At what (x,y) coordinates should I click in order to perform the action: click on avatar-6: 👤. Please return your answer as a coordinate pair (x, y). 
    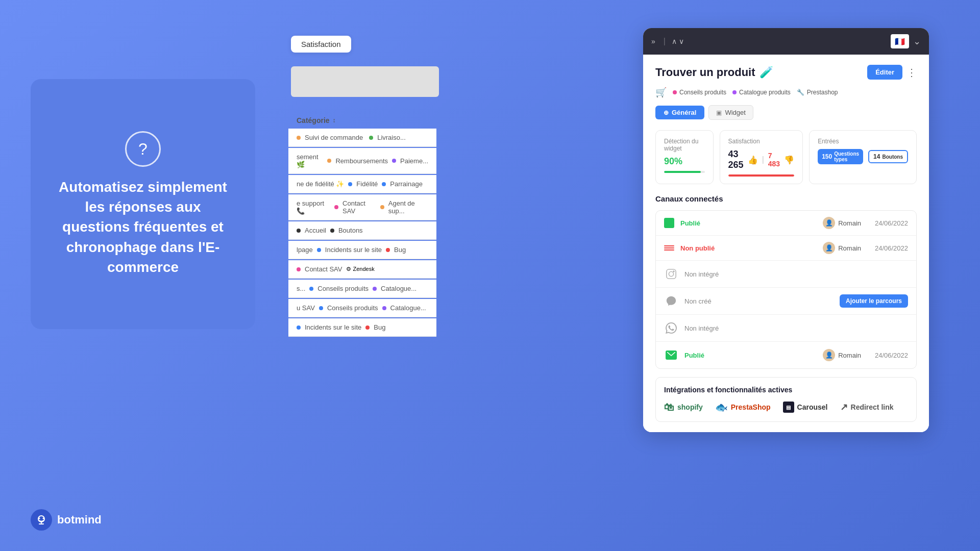
    Looking at the image, I should click on (829, 355).